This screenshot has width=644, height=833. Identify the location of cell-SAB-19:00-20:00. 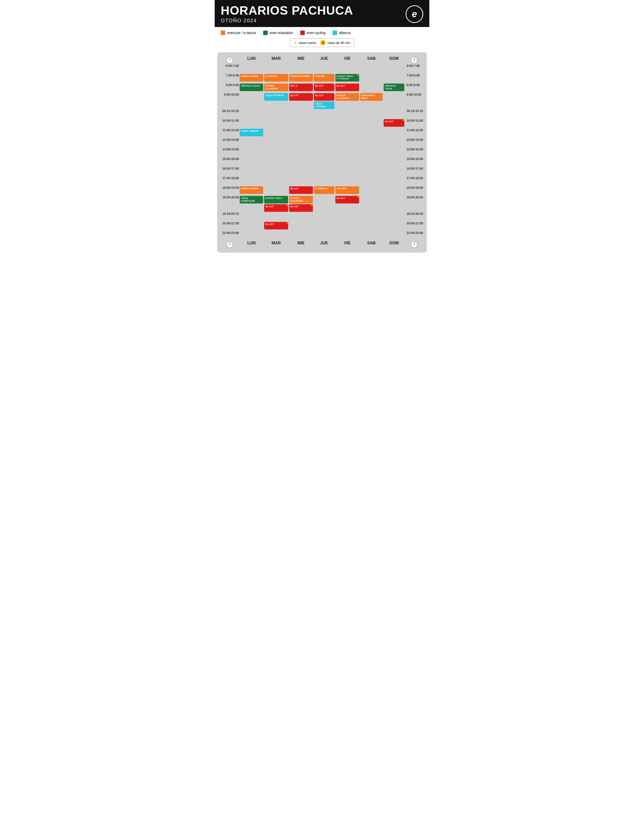
(372, 204).